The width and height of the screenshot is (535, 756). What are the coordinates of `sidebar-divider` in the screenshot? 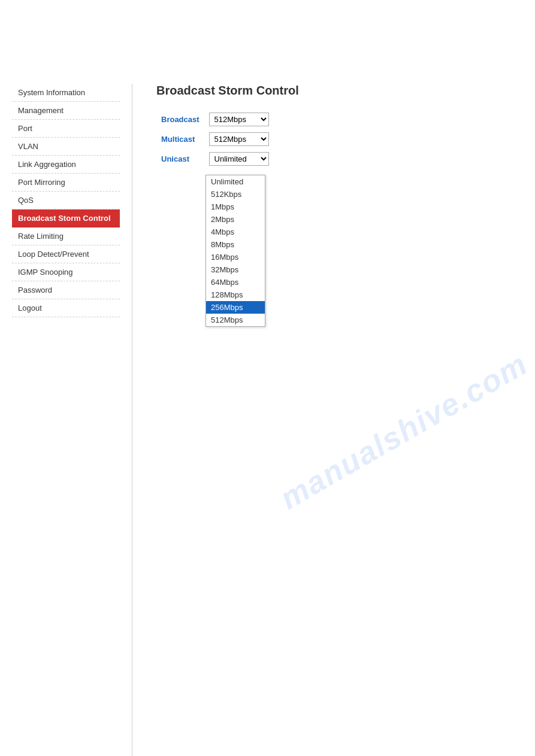 It's located at (132, 420).